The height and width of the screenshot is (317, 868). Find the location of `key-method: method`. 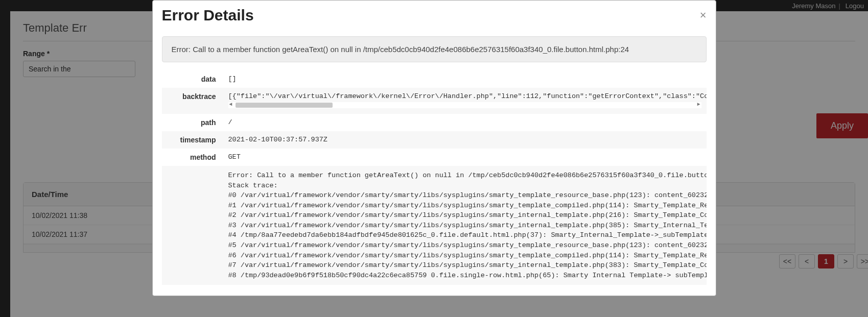

key-method: method is located at coordinates (193, 157).